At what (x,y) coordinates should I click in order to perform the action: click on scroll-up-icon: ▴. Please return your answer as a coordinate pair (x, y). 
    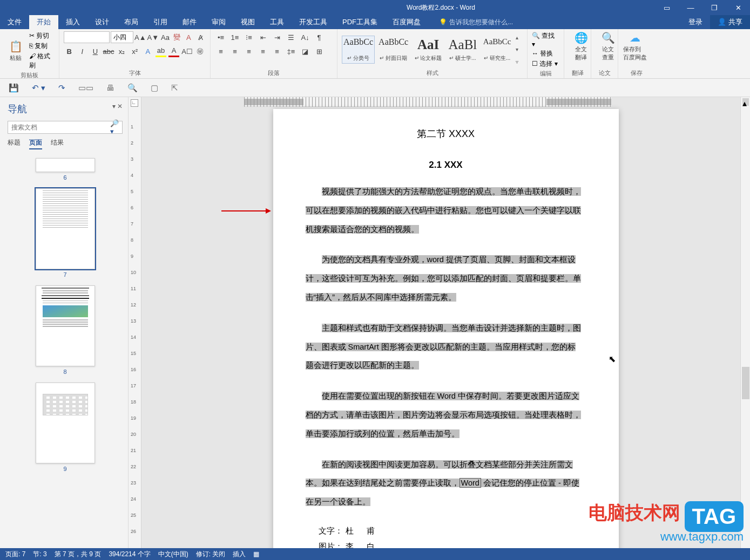
    Looking at the image, I should click on (746, 102).